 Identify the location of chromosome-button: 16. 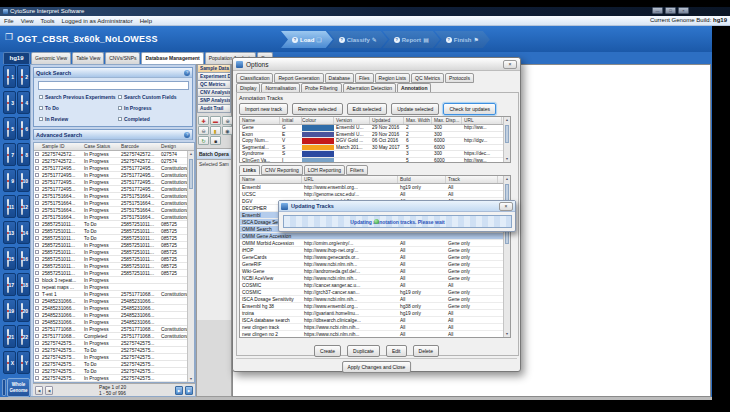
(24, 258).